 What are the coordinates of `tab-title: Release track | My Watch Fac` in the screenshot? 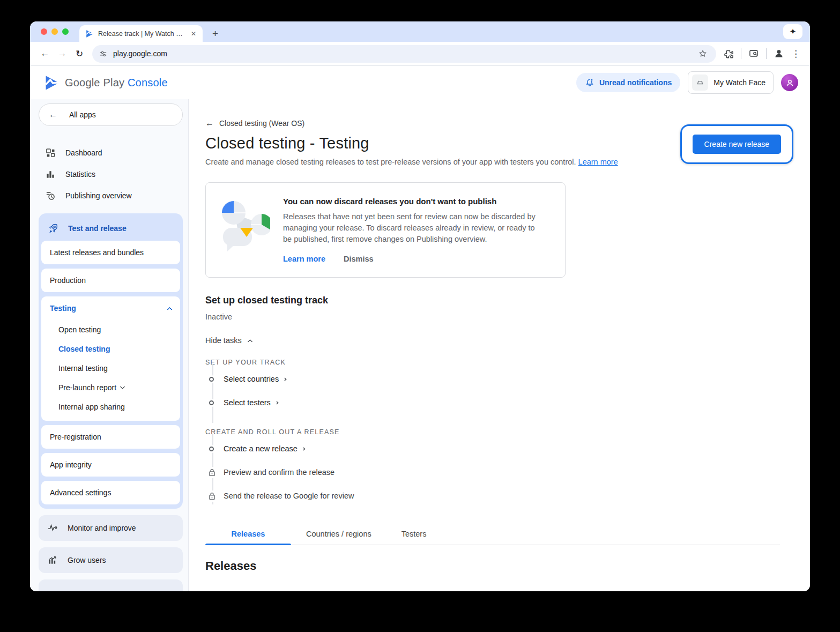 It's located at (142, 34).